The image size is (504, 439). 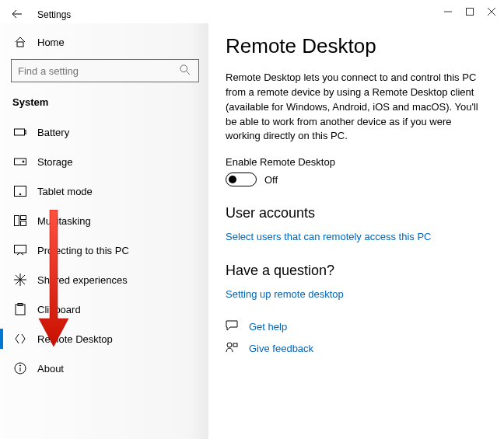 What do you see at coordinates (104, 368) in the screenshot?
I see `sidebar-item-about: About` at bounding box center [104, 368].